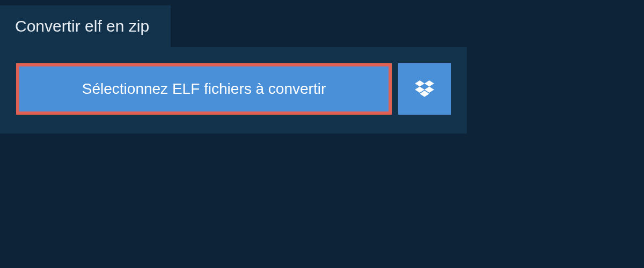 The image size is (644, 268). What do you see at coordinates (204, 89) in the screenshot?
I see `select-files-label: Sélectionnez ELF fichiers à convertir` at bounding box center [204, 89].